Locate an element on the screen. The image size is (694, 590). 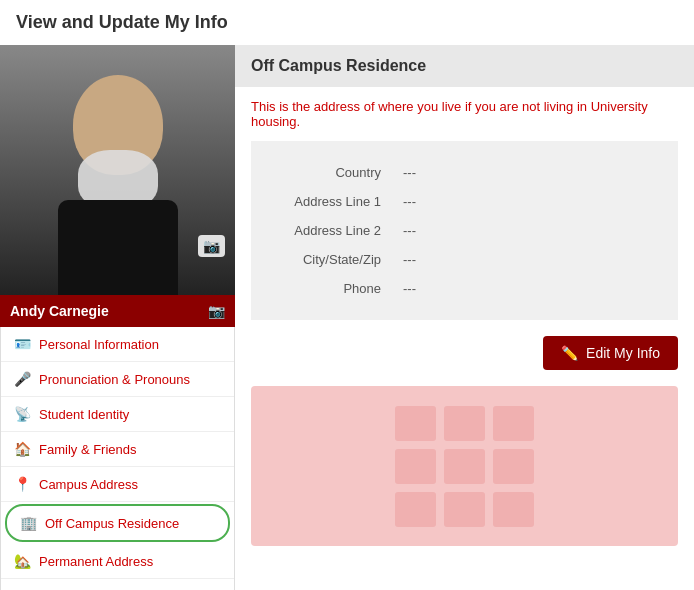
field-label: City/State/Zip is located at coordinates (329, 260).